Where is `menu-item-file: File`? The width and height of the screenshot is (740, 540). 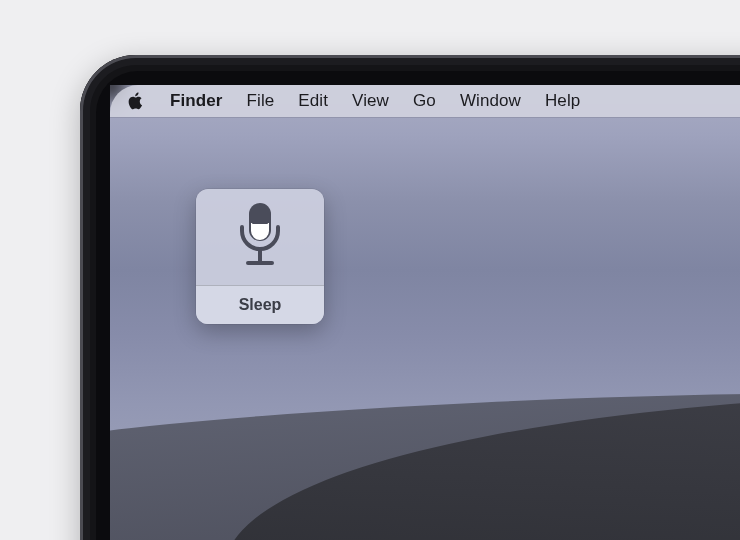
menu-item-file: File is located at coordinates (261, 101).